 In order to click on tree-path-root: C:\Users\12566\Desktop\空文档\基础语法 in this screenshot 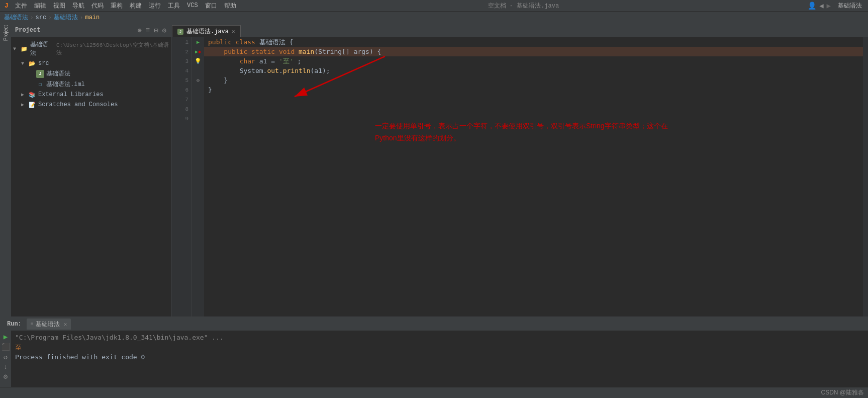, I will do `click(113, 49)`.